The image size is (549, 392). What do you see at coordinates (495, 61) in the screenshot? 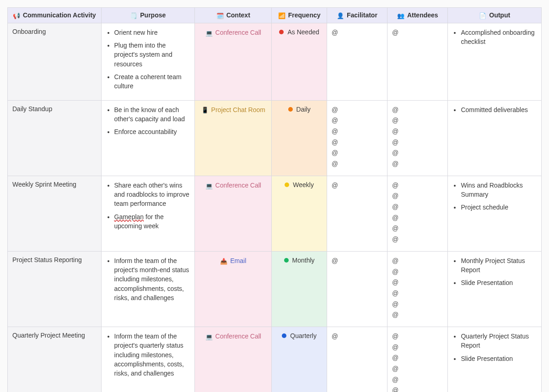
I see `output-cell: Accomplished onboarding checklist` at bounding box center [495, 61].